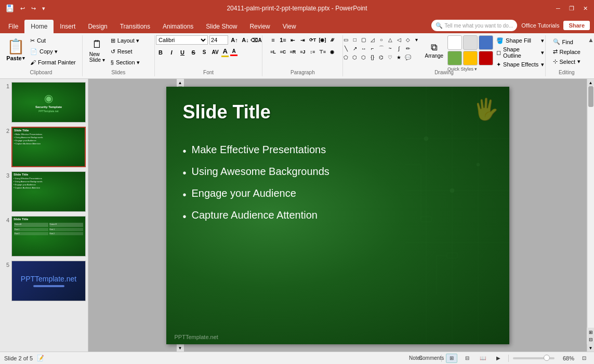 The image size is (594, 364). What do you see at coordinates (547, 358) in the screenshot?
I see `zoom-thumb` at bounding box center [547, 358].